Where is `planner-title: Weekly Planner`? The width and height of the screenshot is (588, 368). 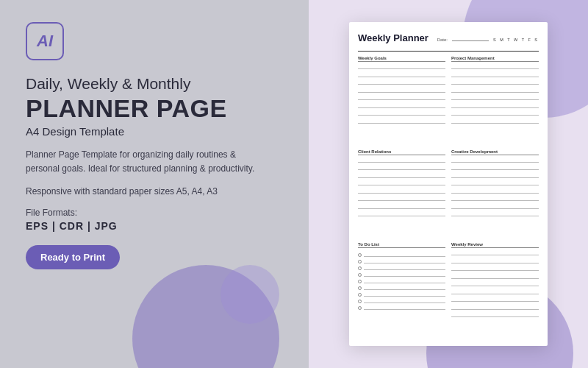
planner-title: Weekly Planner is located at coordinates (393, 38).